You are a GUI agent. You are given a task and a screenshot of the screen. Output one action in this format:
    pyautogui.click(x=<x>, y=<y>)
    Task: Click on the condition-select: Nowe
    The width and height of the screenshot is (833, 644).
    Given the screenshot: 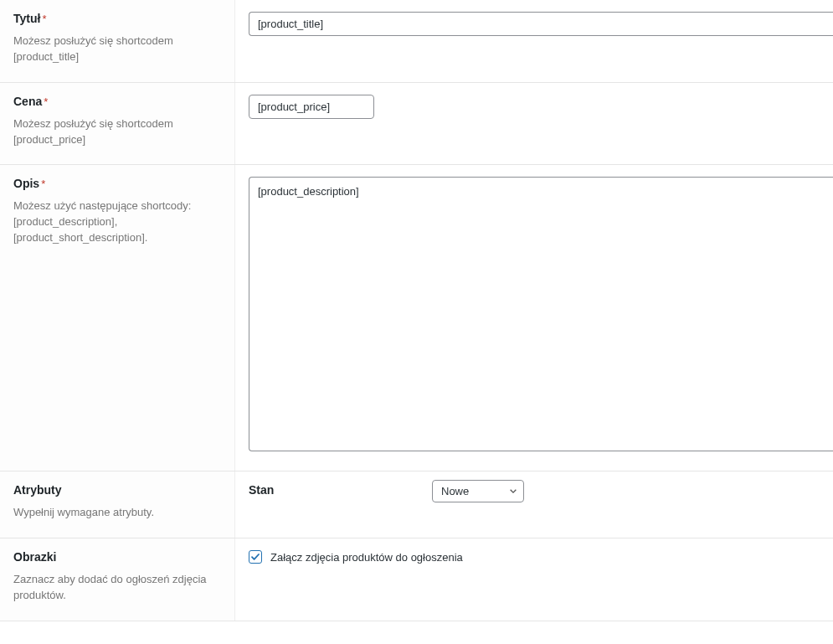 What is the action you would take?
    pyautogui.click(x=478, y=491)
    